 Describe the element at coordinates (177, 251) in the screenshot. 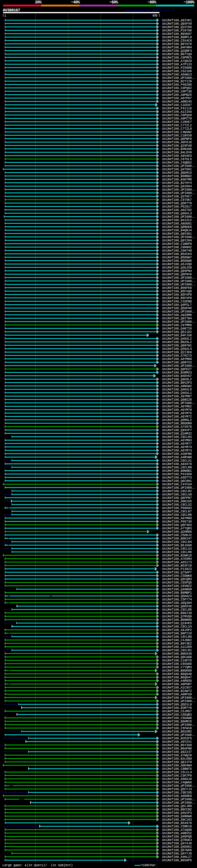

I see `svg-text: UniRef100_C0H748` at that location.